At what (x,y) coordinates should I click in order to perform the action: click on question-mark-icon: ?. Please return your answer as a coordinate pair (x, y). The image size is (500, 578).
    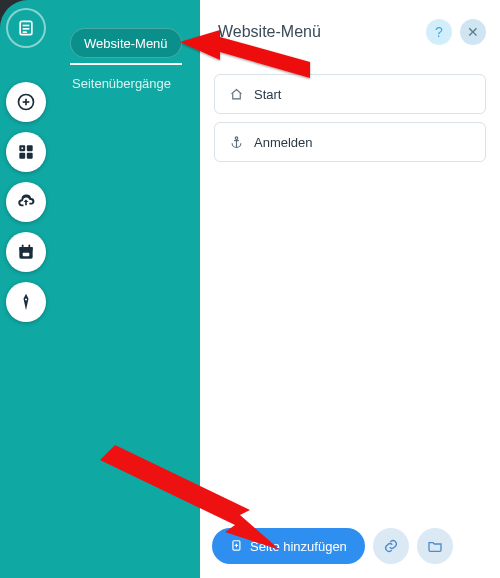
    Looking at the image, I should click on (439, 32).